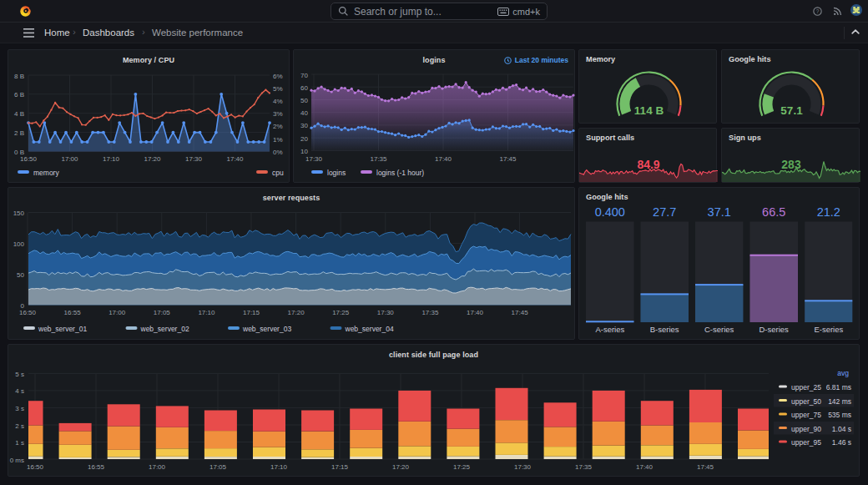 This screenshot has width=868, height=485. Describe the element at coordinates (664, 212) in the screenshot. I see `svg-text: 27.7` at that location.